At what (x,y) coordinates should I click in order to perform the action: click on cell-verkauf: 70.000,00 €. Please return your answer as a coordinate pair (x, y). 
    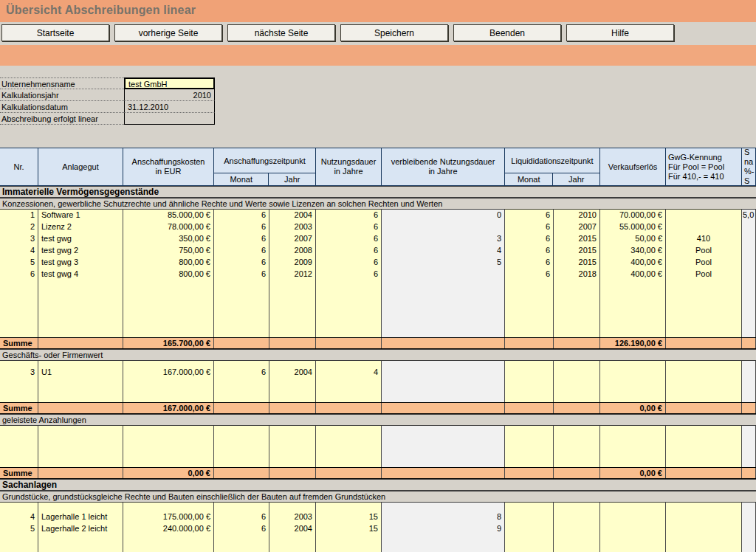
    Looking at the image, I should click on (633, 215).